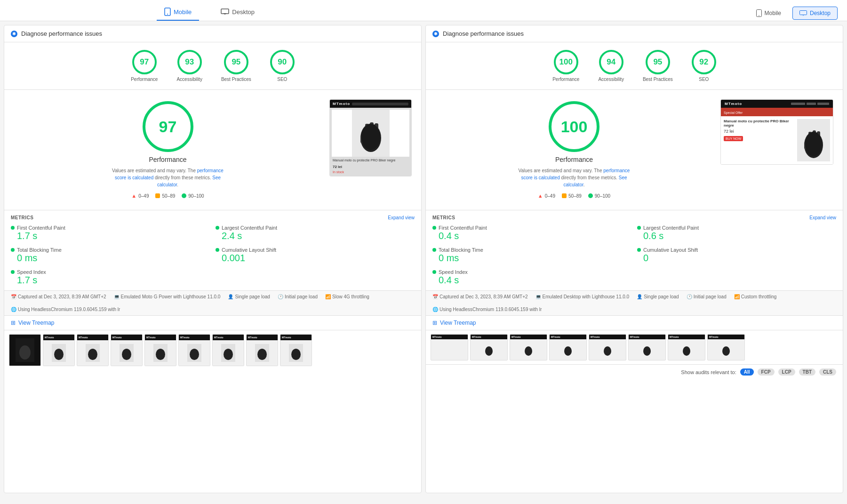 The image size is (847, 504). What do you see at coordinates (14, 296) in the screenshot?
I see `calendar-icon: 📅` at bounding box center [14, 296].